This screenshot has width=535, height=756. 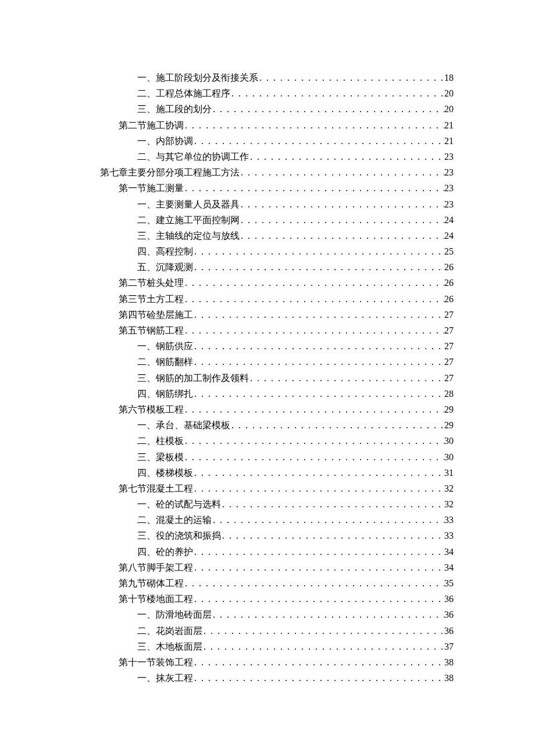 What do you see at coordinates (151, 583) in the screenshot?
I see `toc-entry-title: 第九节砌体工程` at bounding box center [151, 583].